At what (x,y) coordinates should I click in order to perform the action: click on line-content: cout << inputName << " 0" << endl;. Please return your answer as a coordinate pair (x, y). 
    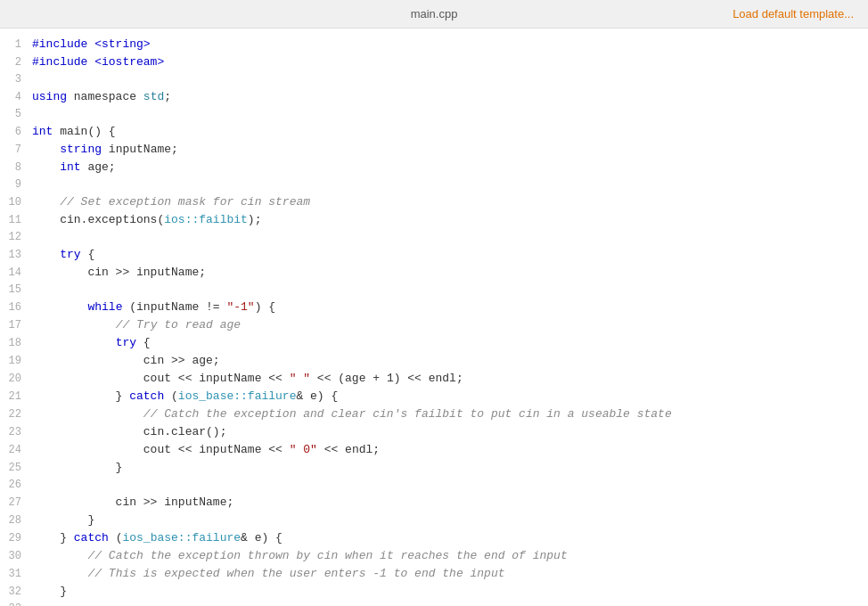
    Looking at the image, I should click on (450, 449).